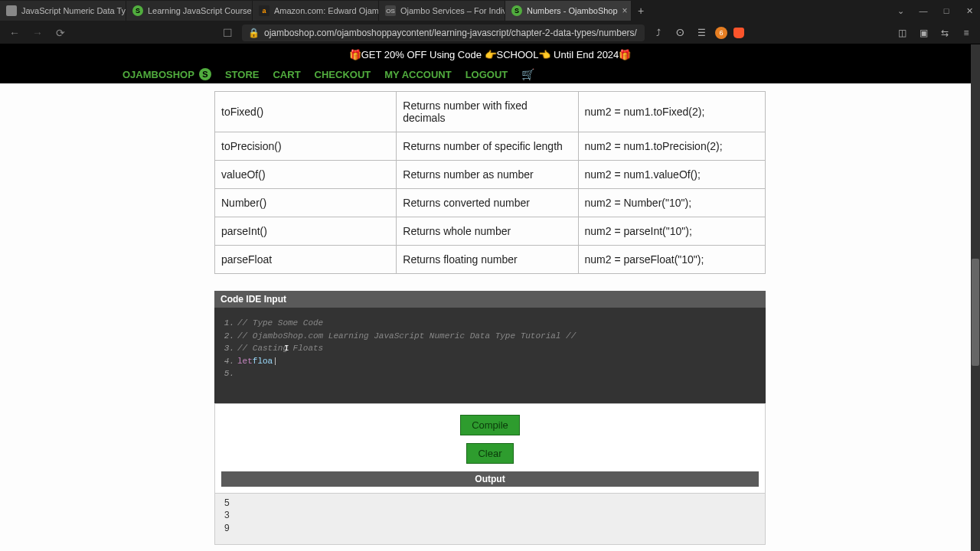 This screenshot has height=551, width=980. I want to click on logo-icon: S, so click(205, 74).